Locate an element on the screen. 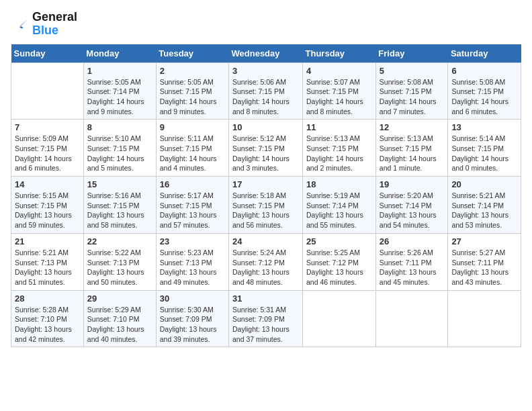 Image resolution: width=532 pixels, height=411 pixels. calendar-cell: 7Sunrise: 5:09 AMSunset: 7:15 PMDaylight… is located at coordinates (48, 148).